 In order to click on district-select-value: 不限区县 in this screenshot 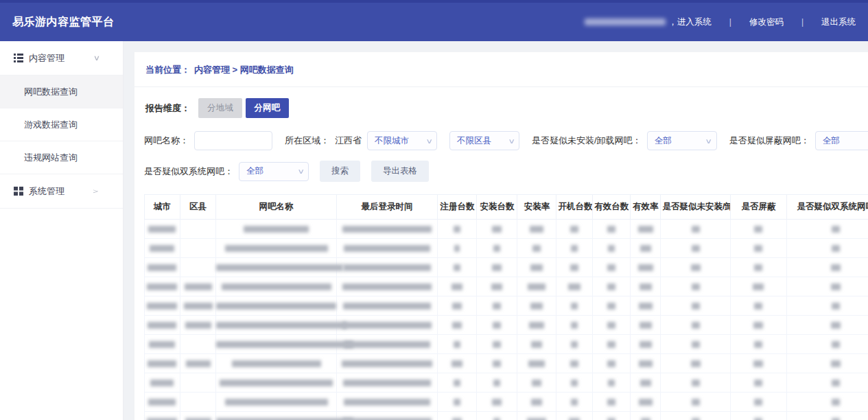, I will do `click(474, 141)`.